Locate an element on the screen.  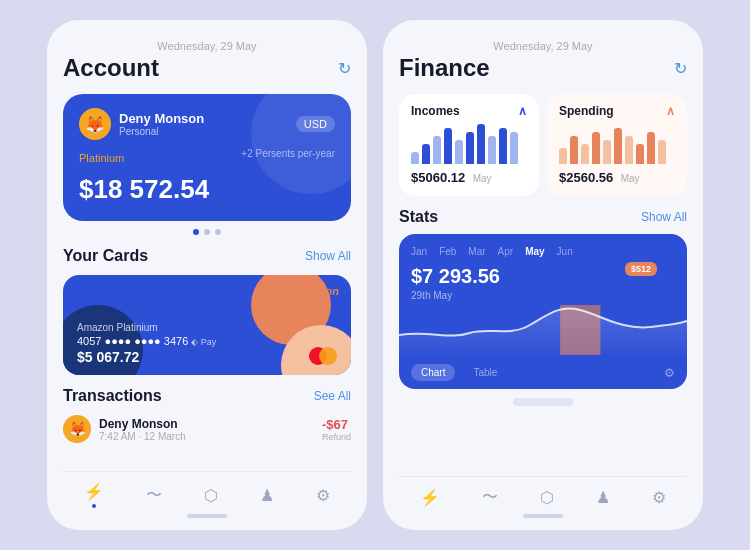
right-refresh-icon: ↻ is located at coordinates (680, 68).